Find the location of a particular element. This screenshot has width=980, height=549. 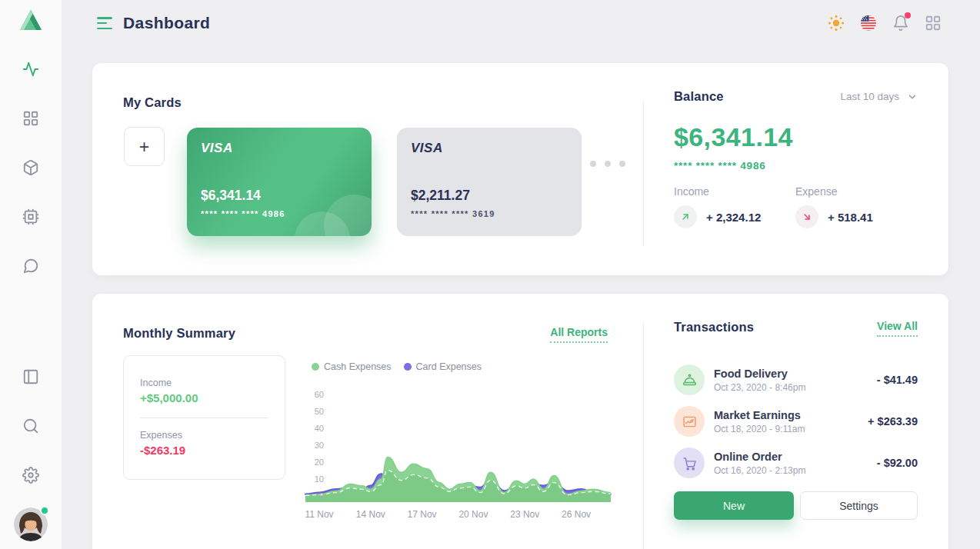

chart-legend: Cash Expenses Card Expenses is located at coordinates (397, 367).